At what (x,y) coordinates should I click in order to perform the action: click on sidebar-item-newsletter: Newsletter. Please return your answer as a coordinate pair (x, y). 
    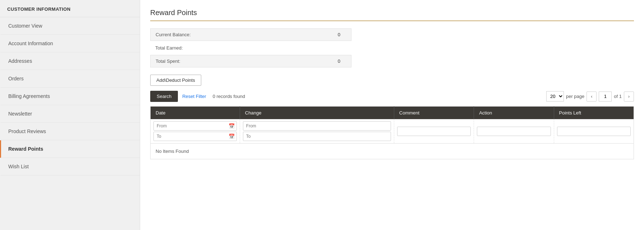
    Looking at the image, I should click on (70, 114).